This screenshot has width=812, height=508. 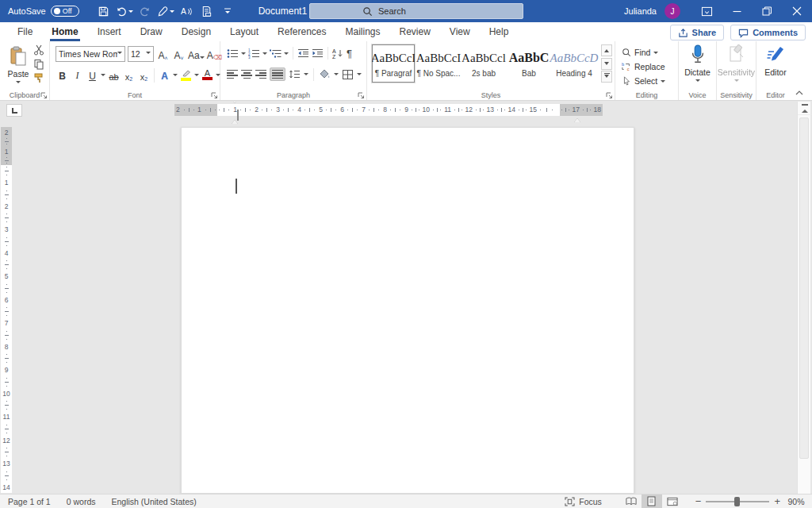 I want to click on cut-button, so click(x=39, y=50).